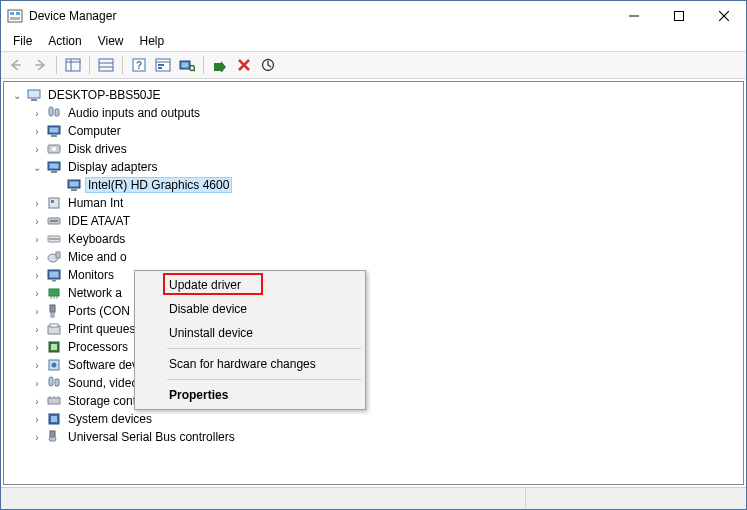  I want to click on expander-spacer, so click(57, 185).